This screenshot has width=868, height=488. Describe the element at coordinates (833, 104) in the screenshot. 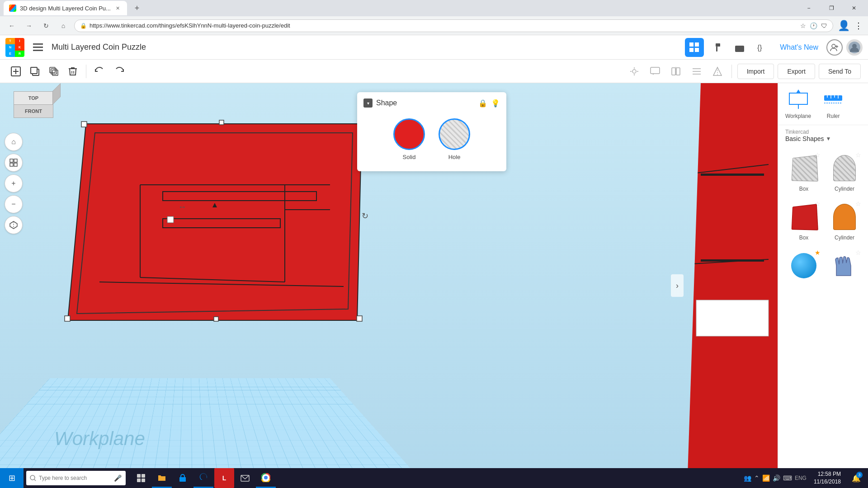

I see `ruler-tool: Ruler` at that location.